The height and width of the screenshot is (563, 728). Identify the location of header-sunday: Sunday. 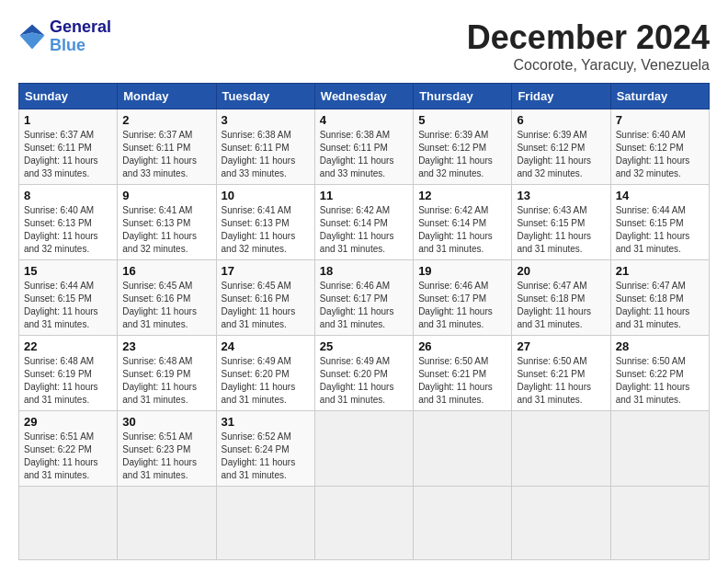
(68, 97).